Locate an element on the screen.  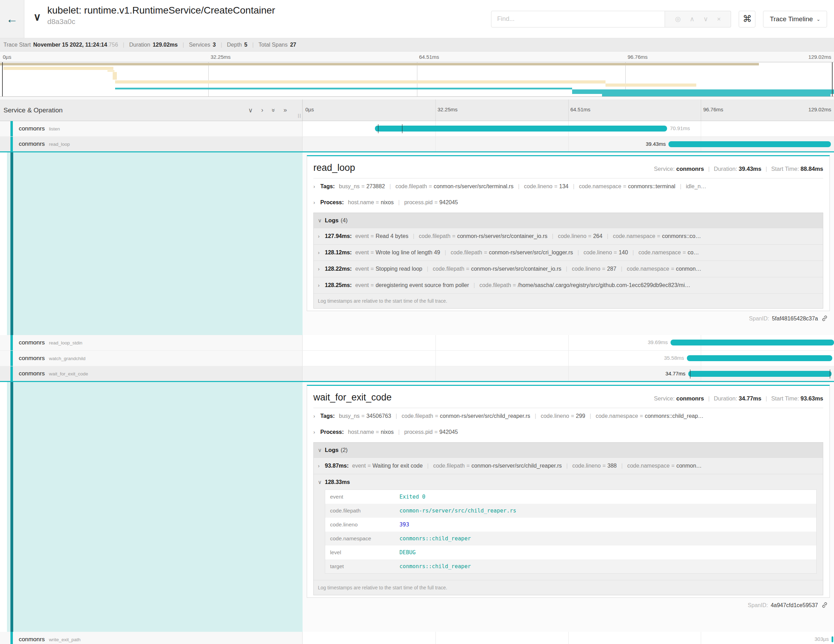
span-name-cell: conmonrslisten is located at coordinates (151, 129).